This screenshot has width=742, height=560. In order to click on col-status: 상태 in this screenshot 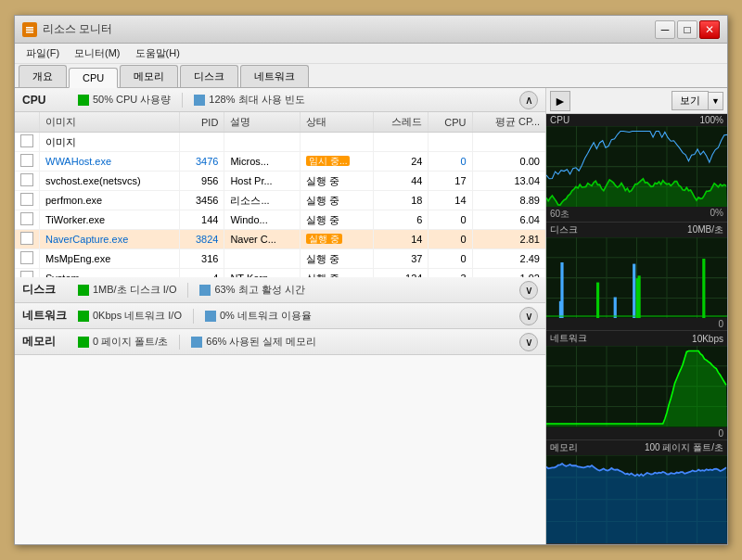, I will do `click(337, 122)`.